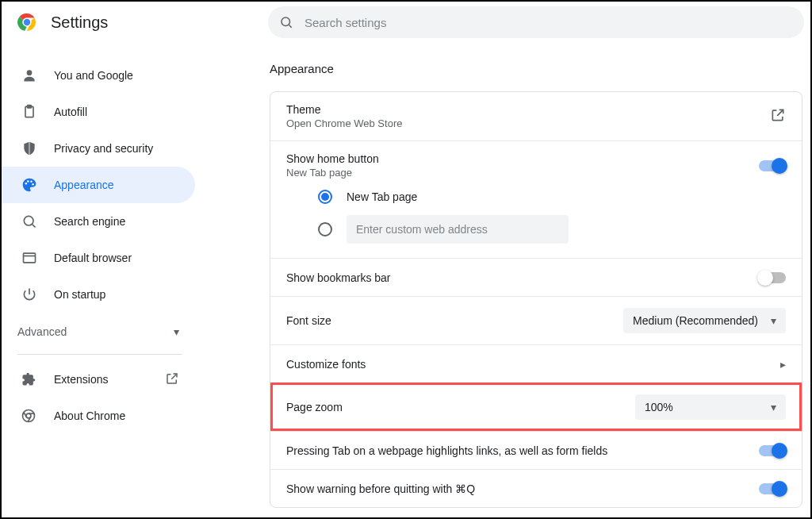 Image resolution: width=812 pixels, height=519 pixels. I want to click on warn-quit-toggle, so click(772, 489).